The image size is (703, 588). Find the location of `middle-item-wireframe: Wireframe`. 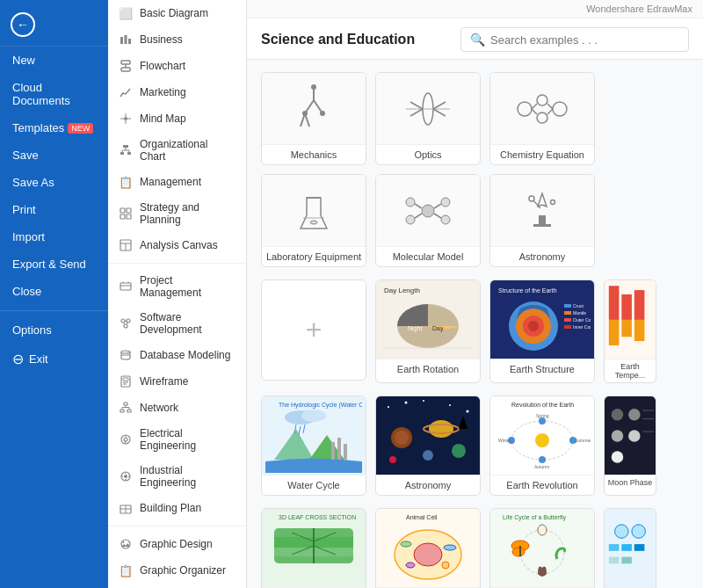

middle-item-wireframe: Wireframe is located at coordinates (178, 381).